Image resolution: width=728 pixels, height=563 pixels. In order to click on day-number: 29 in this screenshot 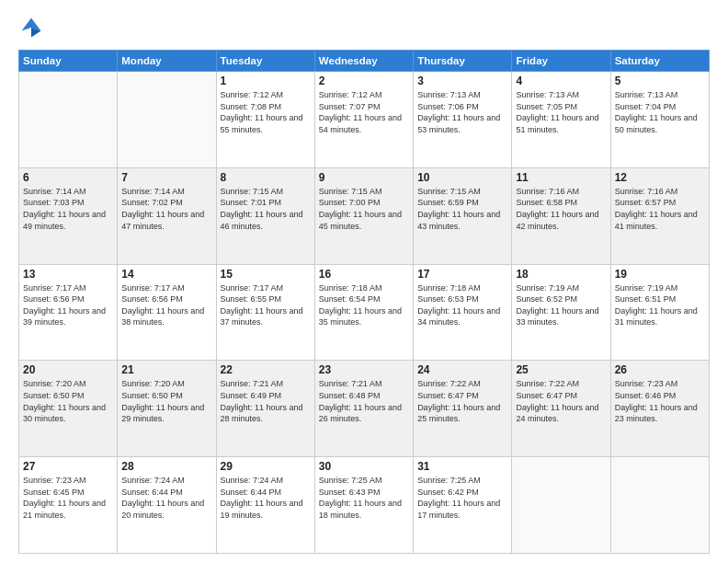, I will do `click(266, 466)`.